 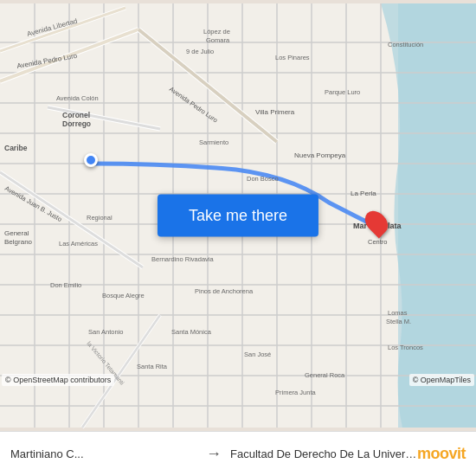 I want to click on moovit-wordmark: moovit, so click(x=441, y=453).